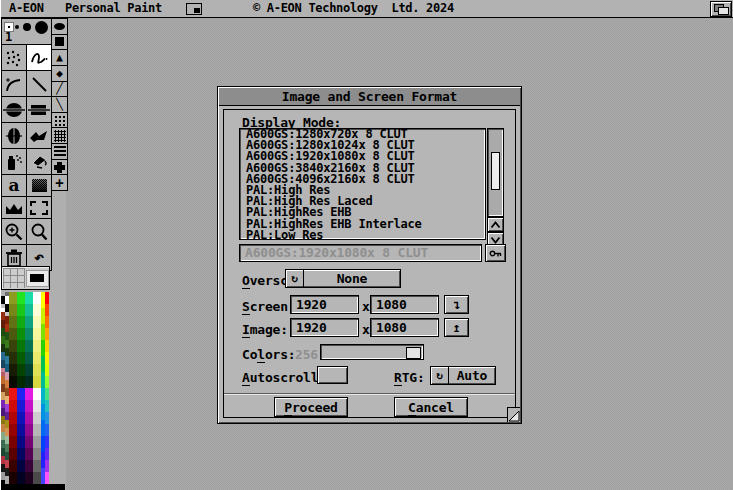  I want to click on dither-icon, so click(40, 186).